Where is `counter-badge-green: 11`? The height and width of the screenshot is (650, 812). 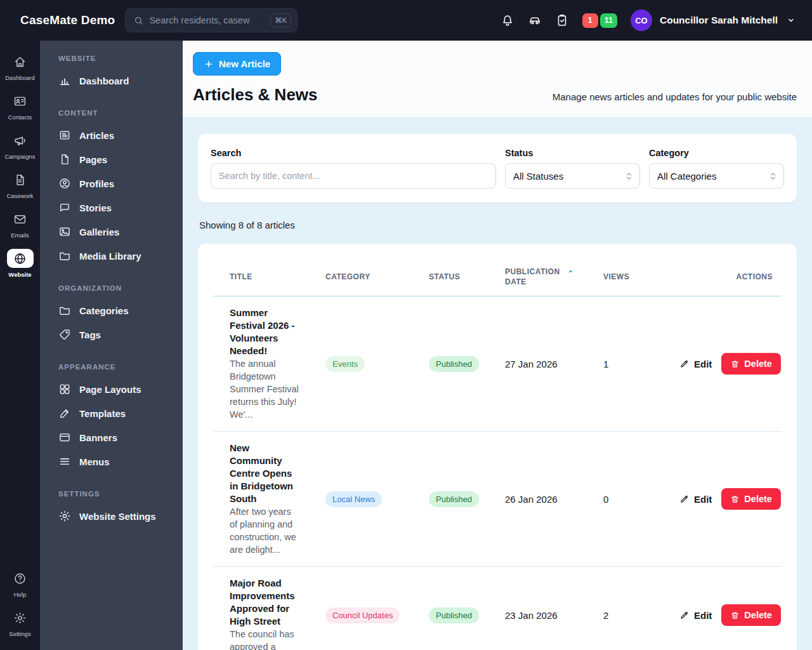
counter-badge-green: 11 is located at coordinates (609, 20).